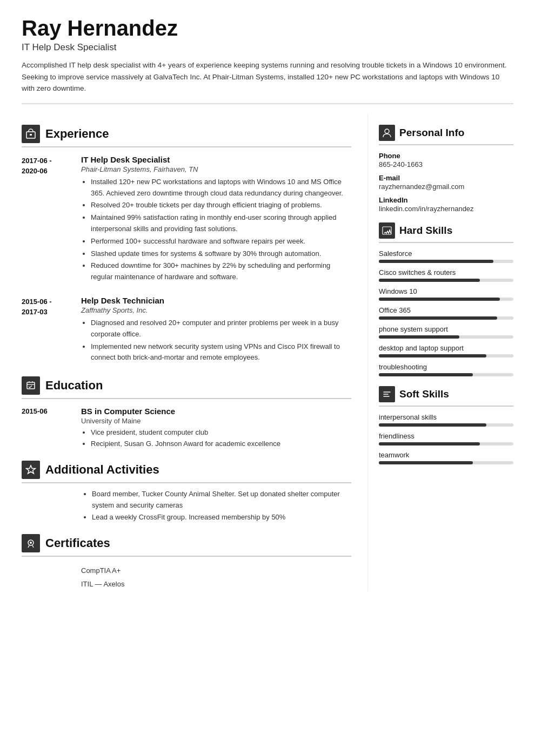 The width and height of the screenshot is (535, 756). Describe the element at coordinates (446, 332) in the screenshot. I see `hard-skill-item: phone system support` at that location.